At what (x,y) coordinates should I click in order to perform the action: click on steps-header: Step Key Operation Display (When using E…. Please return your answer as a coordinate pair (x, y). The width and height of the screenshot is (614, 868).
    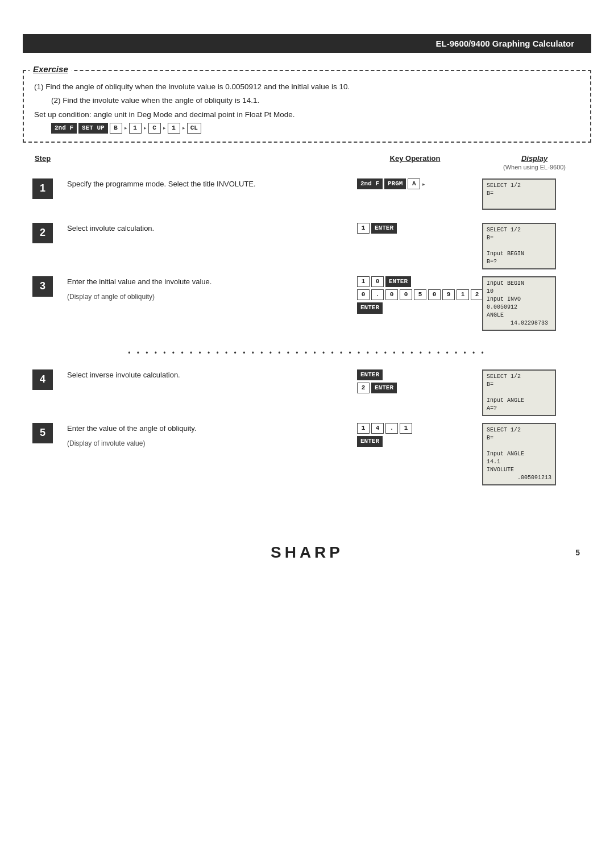
    Looking at the image, I should click on (307, 164).